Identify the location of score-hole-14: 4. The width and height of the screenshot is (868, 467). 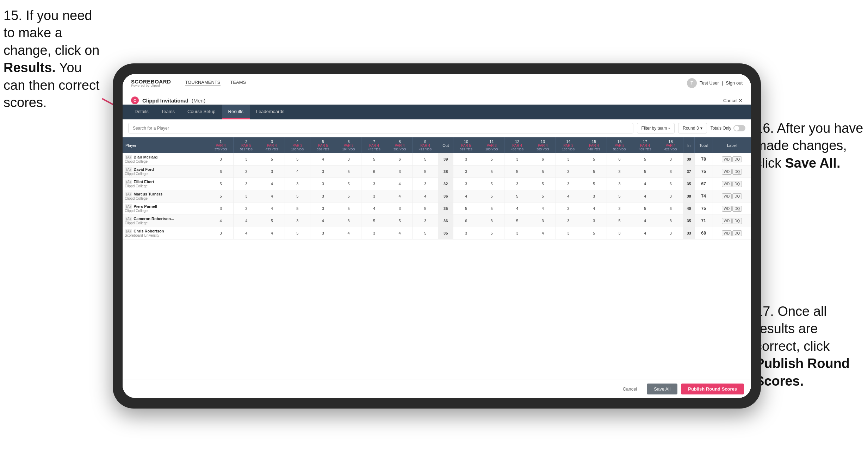
(569, 197).